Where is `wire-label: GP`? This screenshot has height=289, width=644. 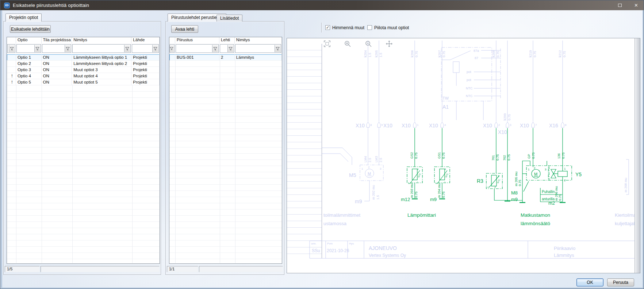
wire-label: GP is located at coordinates (529, 156).